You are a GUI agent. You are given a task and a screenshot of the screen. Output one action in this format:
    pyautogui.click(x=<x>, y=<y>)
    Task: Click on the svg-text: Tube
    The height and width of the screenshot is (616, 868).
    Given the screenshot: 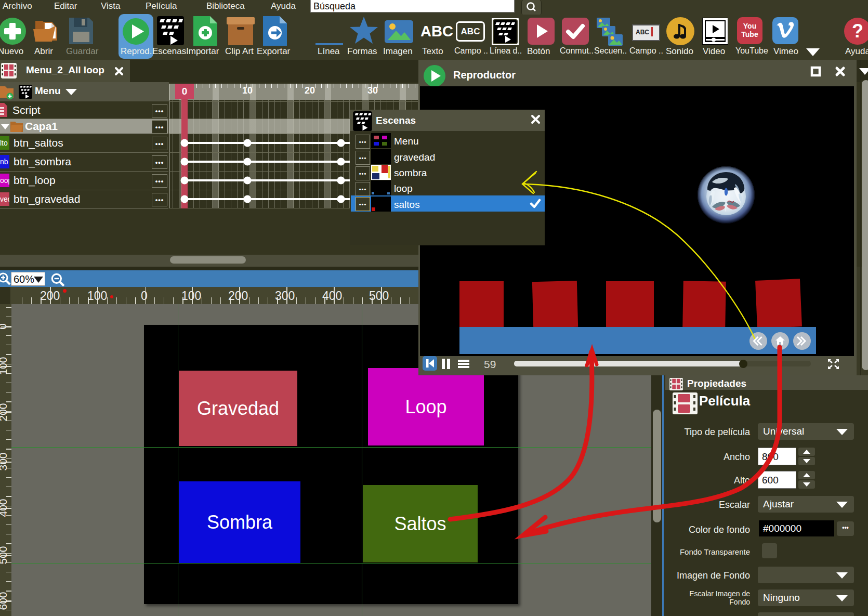 What is the action you would take?
    pyautogui.click(x=749, y=34)
    